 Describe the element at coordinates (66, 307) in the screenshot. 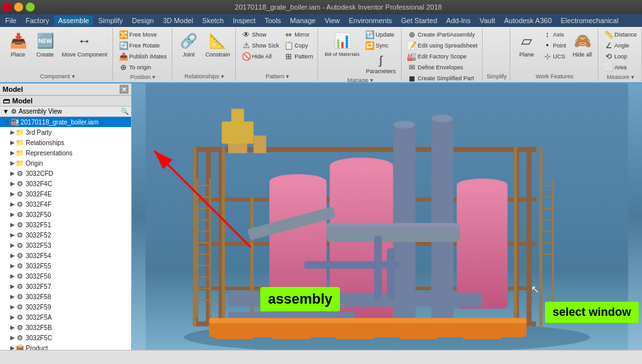

I see `tree-item: ▶⚙3032F59` at that location.